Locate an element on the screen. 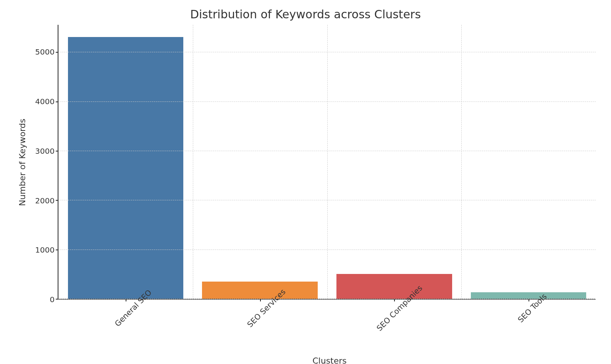  x-tick-slot: General SEO is located at coordinates (130, 307).